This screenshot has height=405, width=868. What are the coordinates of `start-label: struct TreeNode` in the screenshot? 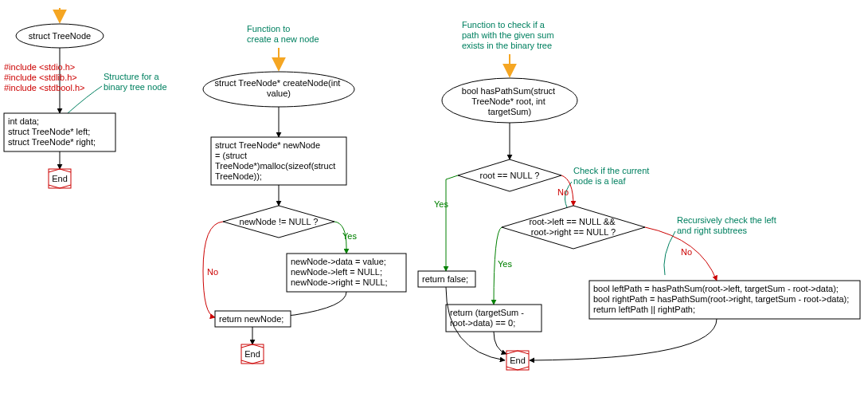 It's located at (60, 36).